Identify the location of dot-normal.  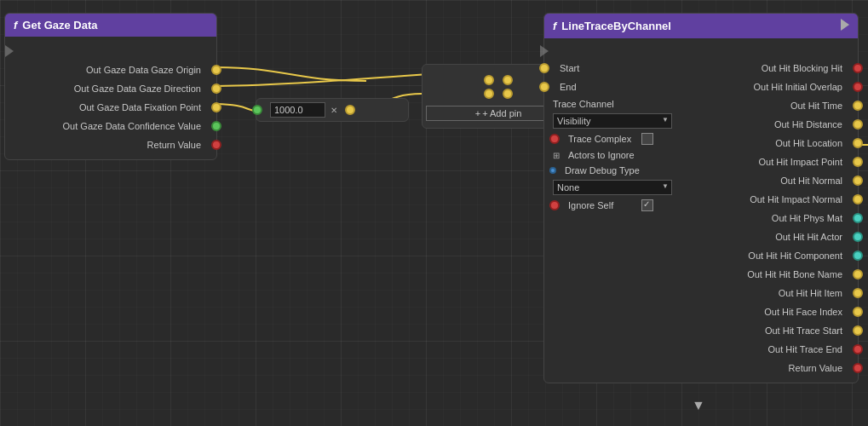
(858, 181).